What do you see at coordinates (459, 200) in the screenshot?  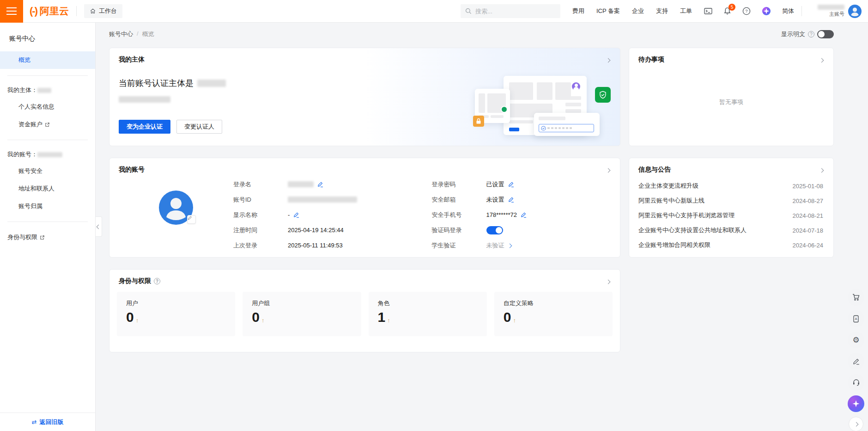 I see `field-label: 安全邮箱` at bounding box center [459, 200].